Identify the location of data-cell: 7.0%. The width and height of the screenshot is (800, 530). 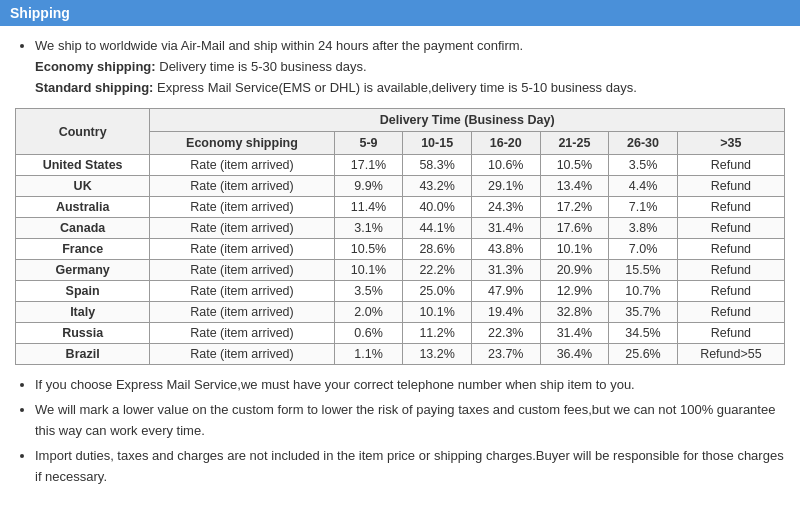
(644, 250).